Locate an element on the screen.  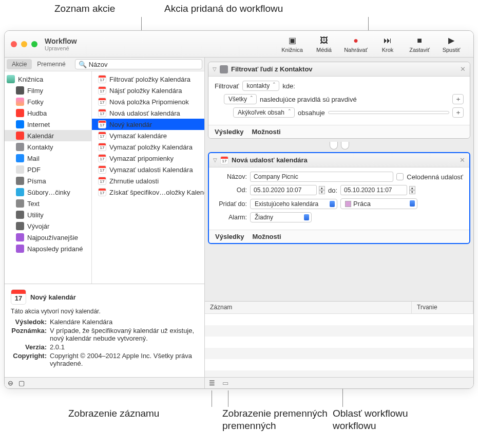
segment-actions: Akcie is located at coordinates (20, 64).